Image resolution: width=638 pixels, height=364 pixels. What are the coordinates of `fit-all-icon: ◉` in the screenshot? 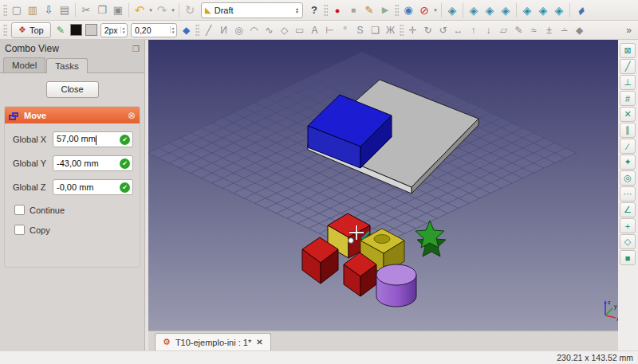 It's located at (408, 10).